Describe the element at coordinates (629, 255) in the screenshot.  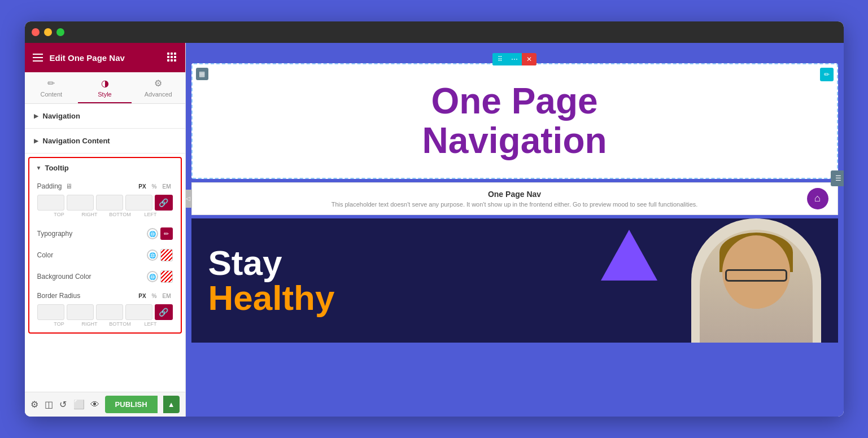
I see `triangle-decoration` at that location.